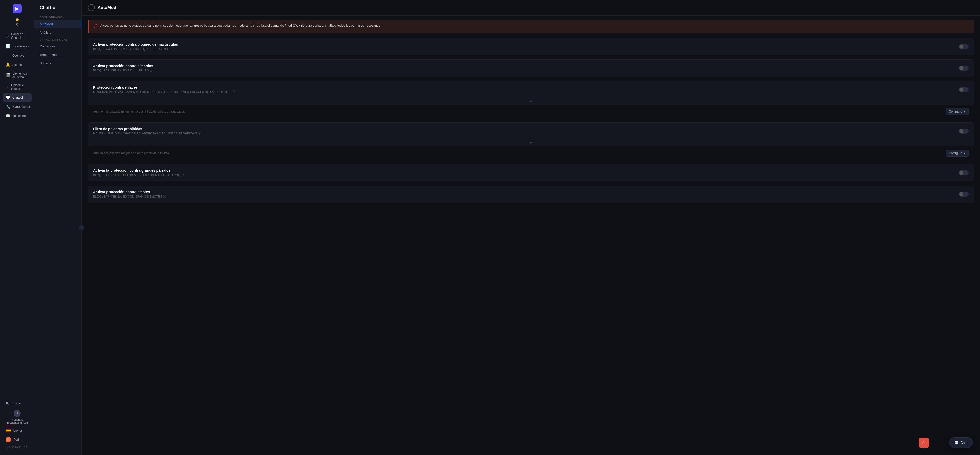 This screenshot has height=455, width=980. What do you see at coordinates (964, 194) in the screenshot?
I see `toggle-emotes` at bounding box center [964, 194].